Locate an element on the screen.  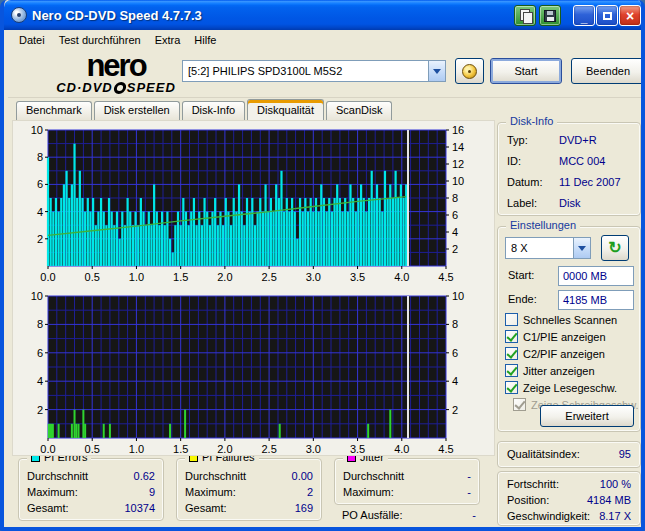
nero-logo-text: nero is located at coordinates (116, 66).